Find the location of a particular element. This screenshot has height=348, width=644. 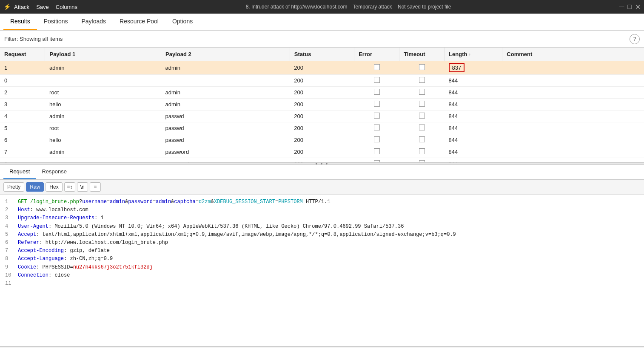

cell-p2: password is located at coordinates (225, 161).